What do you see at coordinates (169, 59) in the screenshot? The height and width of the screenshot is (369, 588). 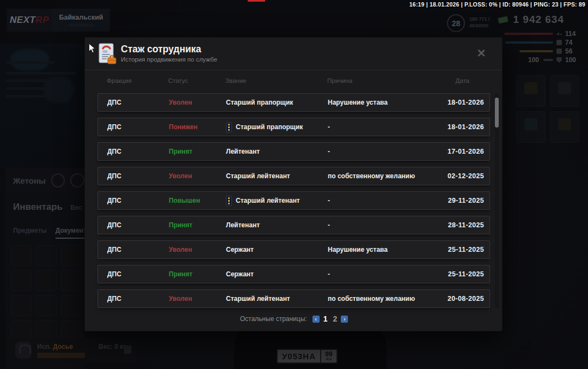 I see `modal-subtitle: История продвижения по службе` at bounding box center [169, 59].